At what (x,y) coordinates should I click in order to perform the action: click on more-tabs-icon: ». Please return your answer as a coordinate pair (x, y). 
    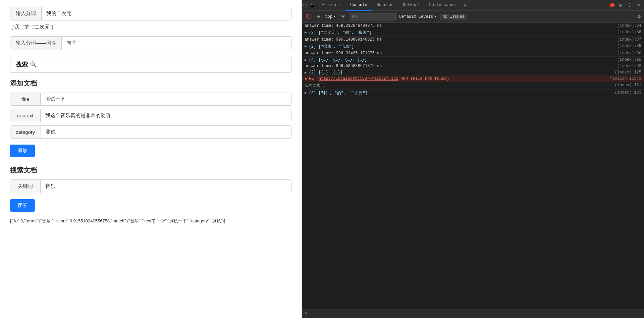
    Looking at the image, I should click on (465, 5).